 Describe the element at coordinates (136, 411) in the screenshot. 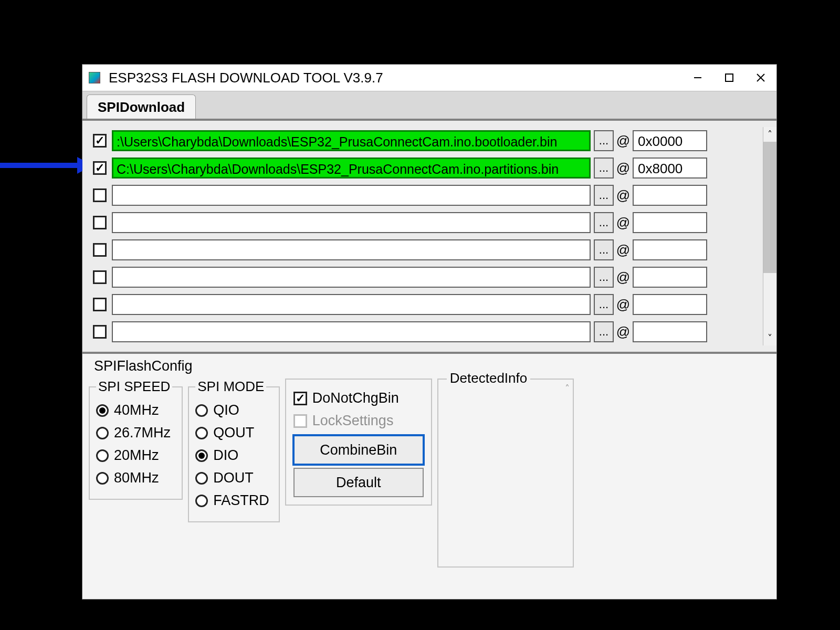

I see `radio-label: 40MHz` at that location.